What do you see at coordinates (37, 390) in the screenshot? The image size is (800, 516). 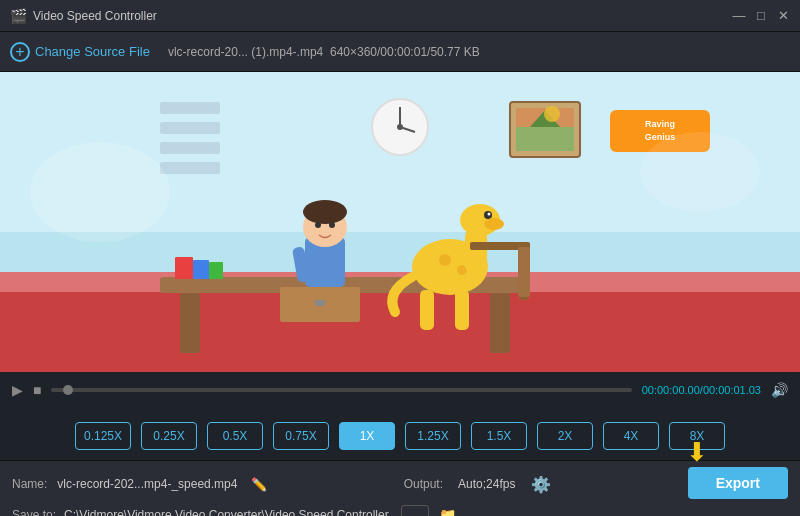 I see `stop-button: ■` at bounding box center [37, 390].